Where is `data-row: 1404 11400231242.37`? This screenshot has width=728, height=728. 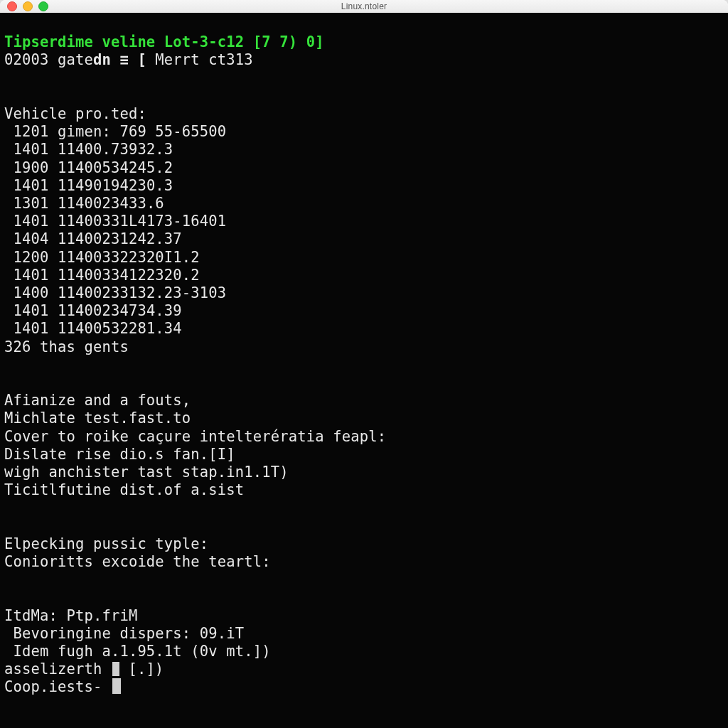
data-row: 1404 11400231242.37 is located at coordinates (93, 239).